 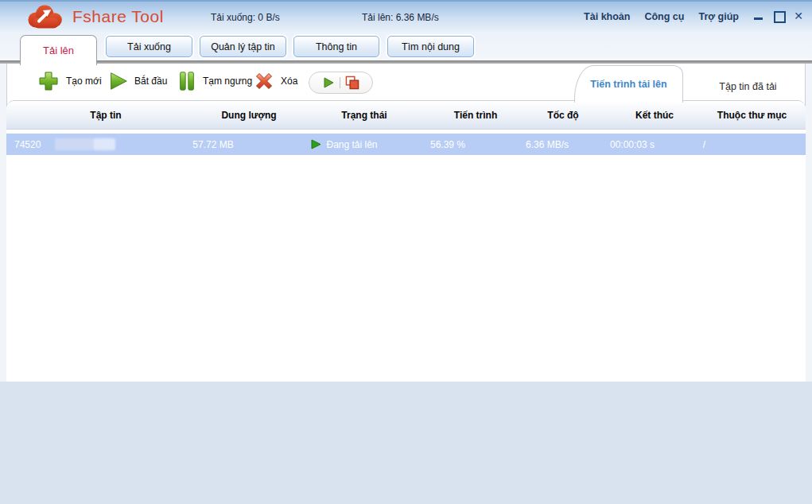 What do you see at coordinates (752, 115) in the screenshot?
I see `column-header-folder: Thuộc thư mục` at bounding box center [752, 115].